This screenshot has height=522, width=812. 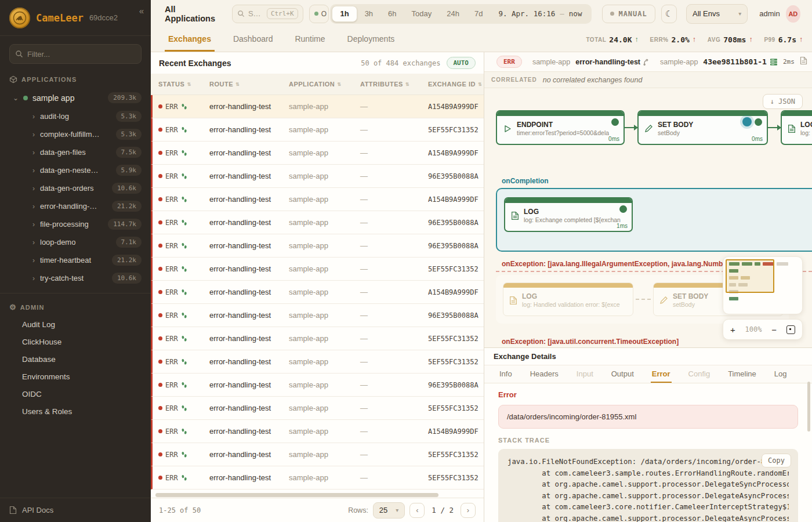 What do you see at coordinates (75, 412) in the screenshot?
I see `admin-nav-item: Users & Roles` at bounding box center [75, 412].